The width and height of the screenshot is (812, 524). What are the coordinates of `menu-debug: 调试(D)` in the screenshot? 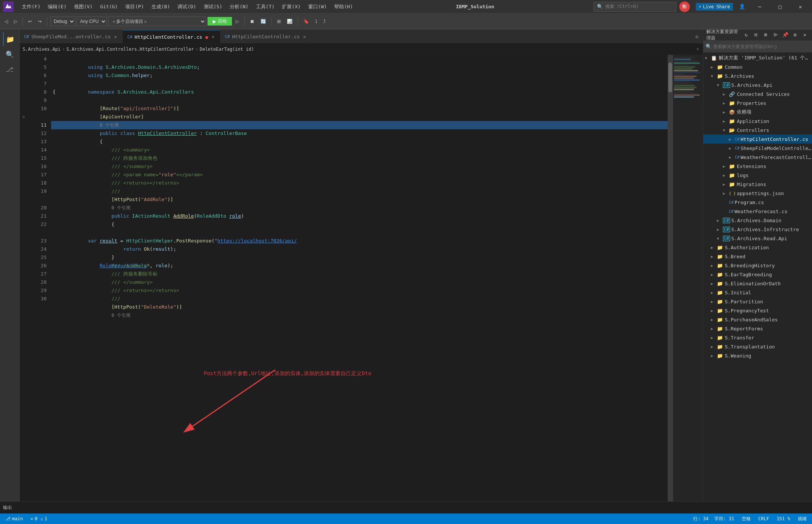 It's located at (186, 7).